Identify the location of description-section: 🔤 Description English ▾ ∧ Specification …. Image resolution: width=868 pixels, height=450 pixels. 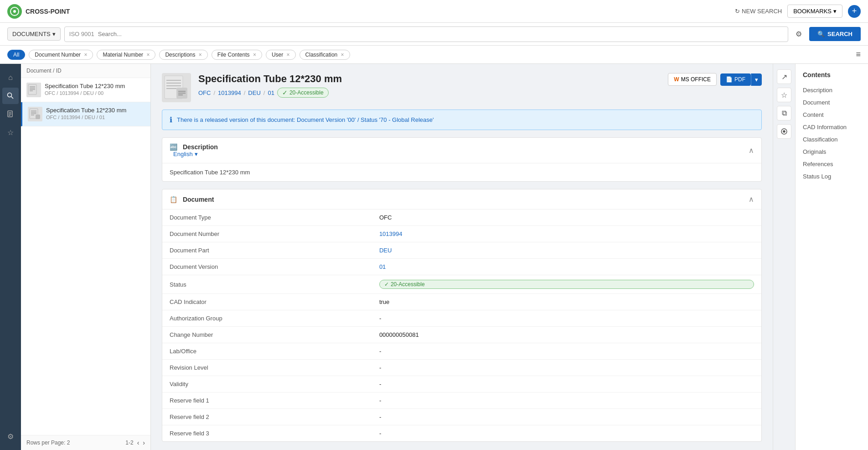
(462, 160).